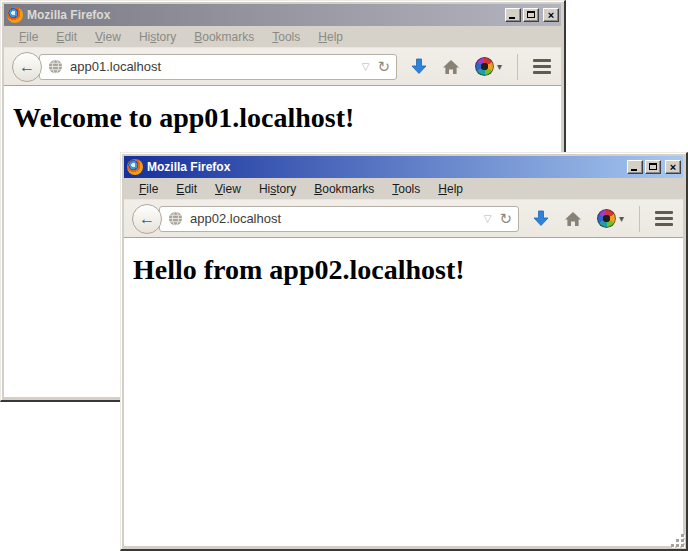 This screenshot has height=551, width=688. I want to click on url-text: app01.localhost, so click(216, 66).